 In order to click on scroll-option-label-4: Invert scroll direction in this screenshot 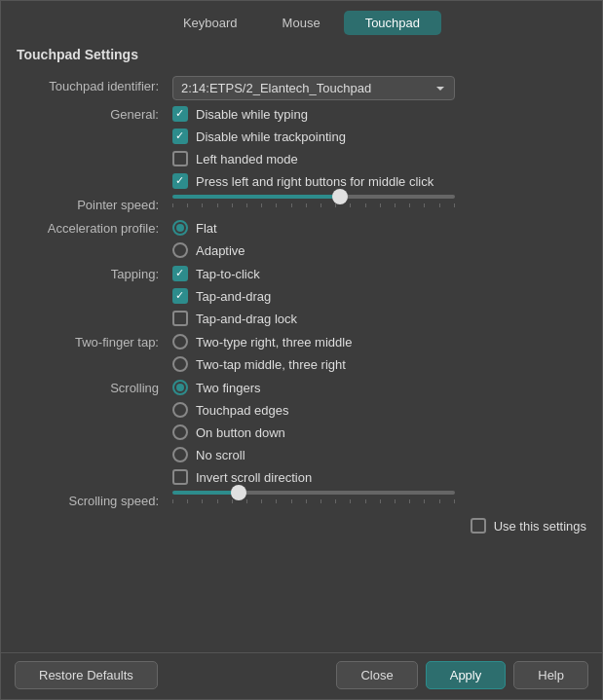, I will do `click(253, 477)`.